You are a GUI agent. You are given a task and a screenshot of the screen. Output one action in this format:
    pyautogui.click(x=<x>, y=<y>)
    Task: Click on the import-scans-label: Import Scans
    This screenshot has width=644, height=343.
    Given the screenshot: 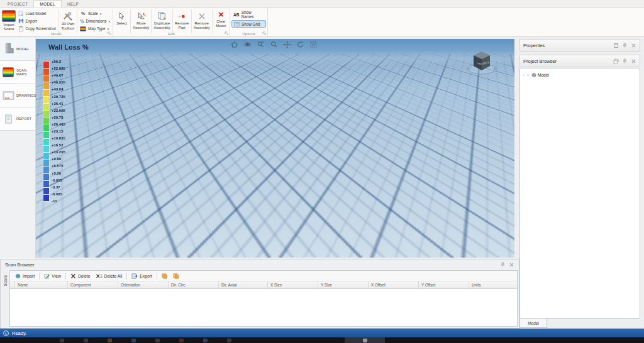 What is the action you would take?
    pyautogui.click(x=9, y=27)
    